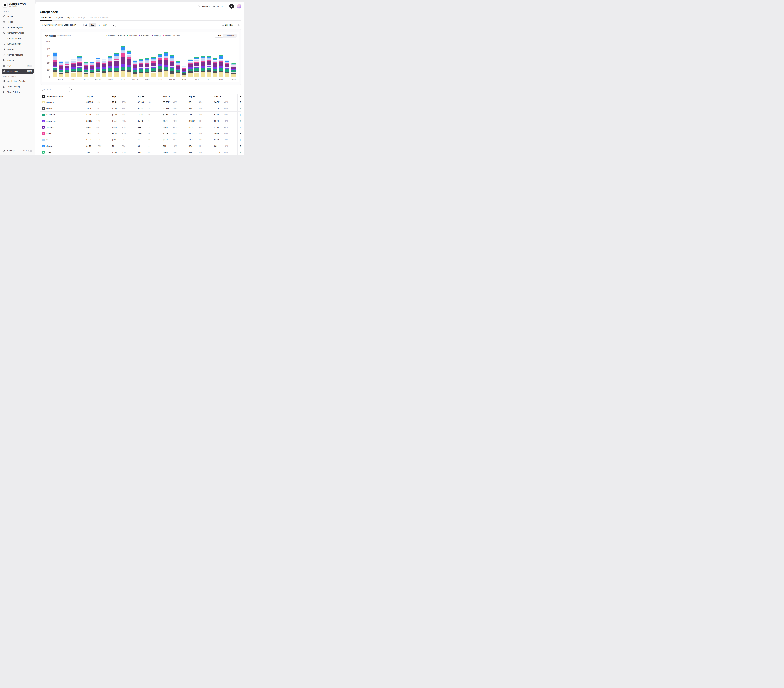  I want to click on support-button: Support, so click(218, 6).